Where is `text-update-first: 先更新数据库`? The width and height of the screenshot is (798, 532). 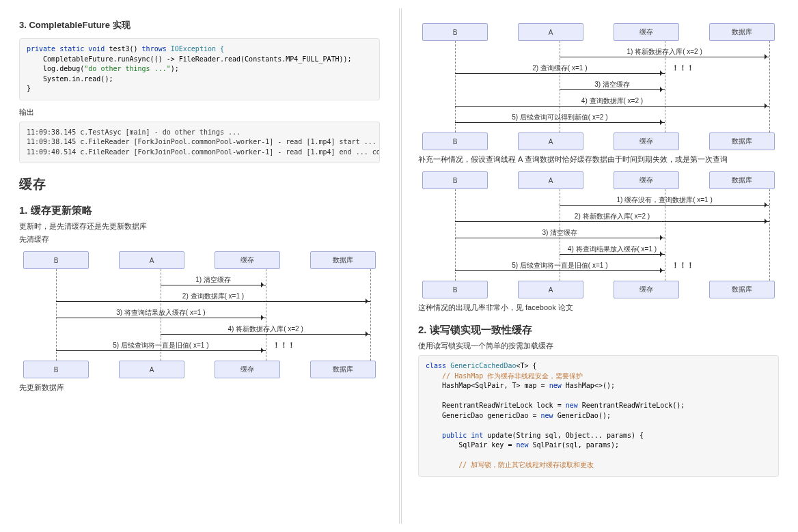 text-update-first: 先更新数据库 is located at coordinates (200, 388).